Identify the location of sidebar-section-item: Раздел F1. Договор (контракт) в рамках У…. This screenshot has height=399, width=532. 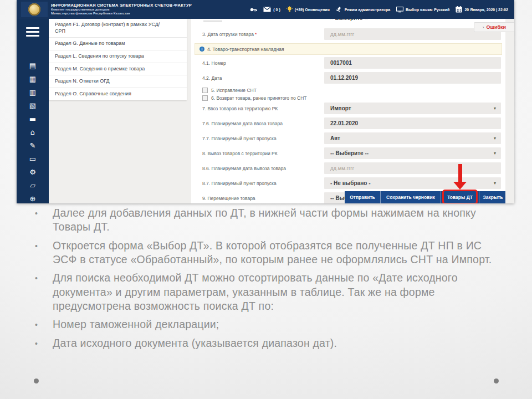
(117, 28).